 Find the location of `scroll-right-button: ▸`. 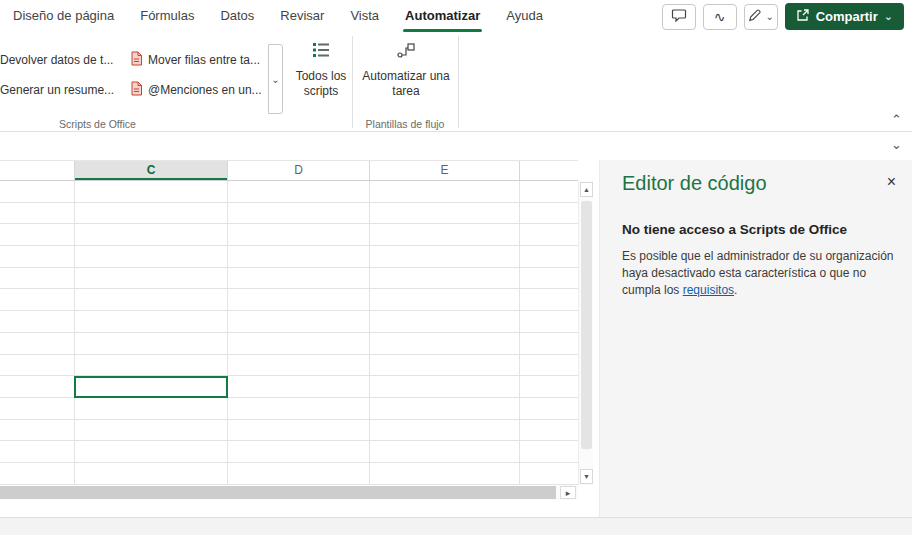

scroll-right-button: ▸ is located at coordinates (568, 492).